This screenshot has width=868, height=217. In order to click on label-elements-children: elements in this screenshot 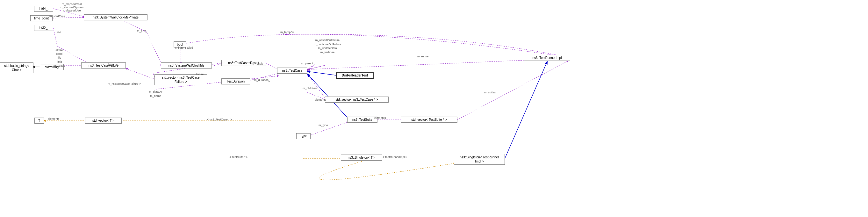, I will do `click(321, 100)`.